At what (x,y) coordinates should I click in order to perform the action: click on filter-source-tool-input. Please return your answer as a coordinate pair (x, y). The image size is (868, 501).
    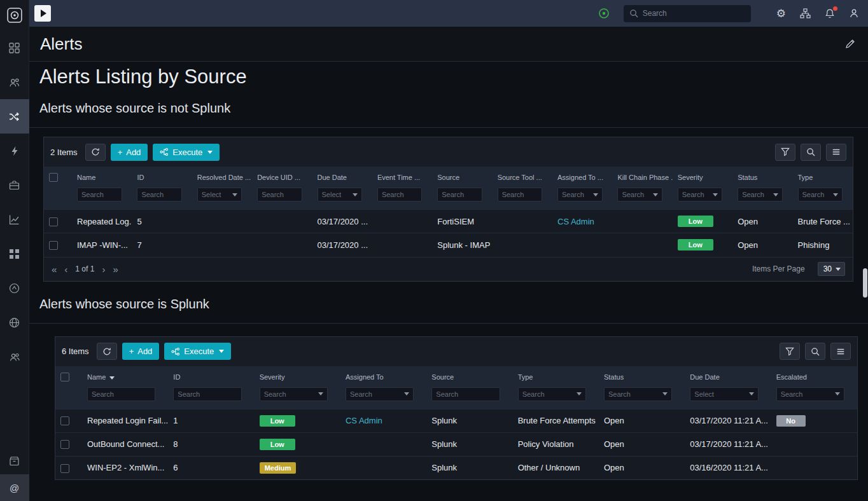
    Looking at the image, I should click on (521, 195).